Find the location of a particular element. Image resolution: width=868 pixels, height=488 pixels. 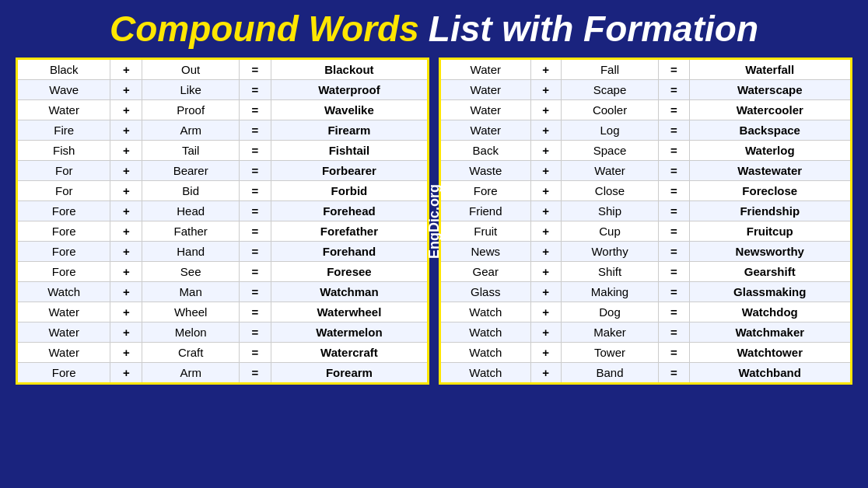

compound-word: Glassmaking is located at coordinates (770, 292).